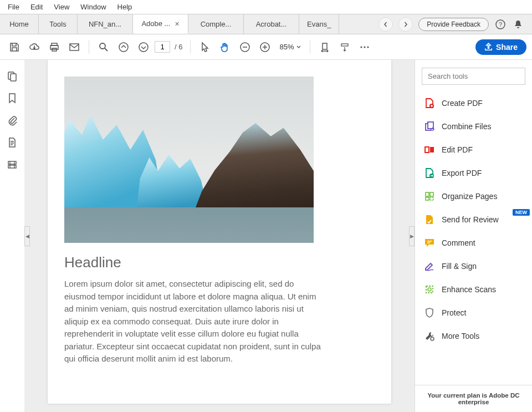  I want to click on tab-document: NFN_an..., so click(105, 24).